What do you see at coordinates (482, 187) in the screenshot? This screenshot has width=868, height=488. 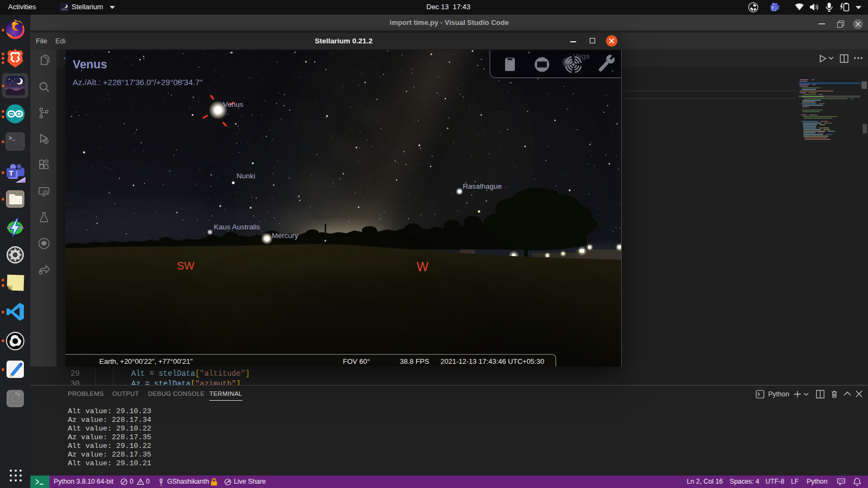 I see `svg-text: Rasalhague` at bounding box center [482, 187].